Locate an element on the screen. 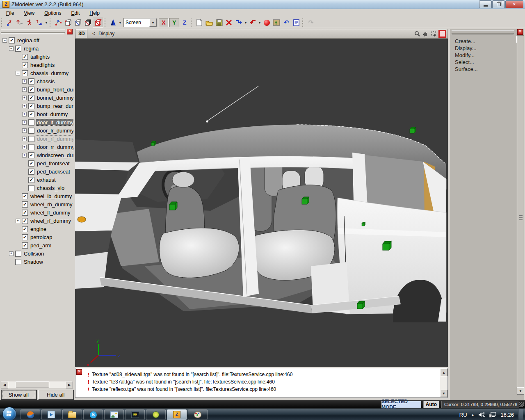  right-scroll-grip is located at coordinates (521, 218).